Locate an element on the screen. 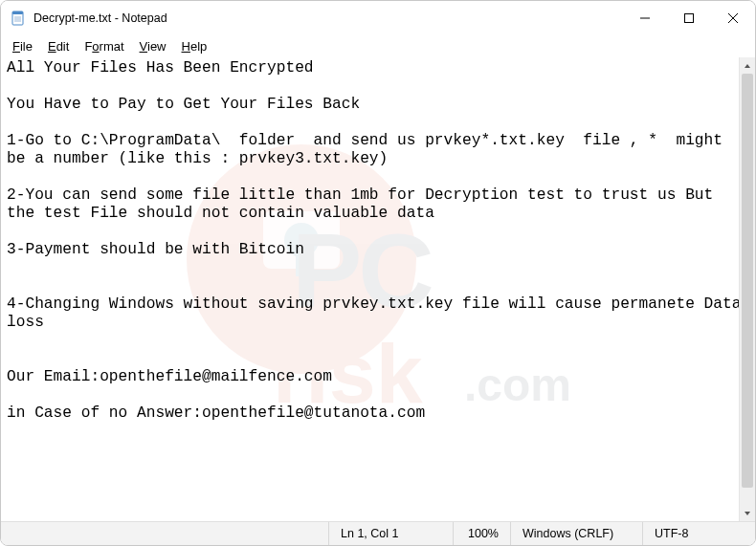  statusbar: Ln 1, Col 1 100% Windows (CRLF) UTF-8 is located at coordinates (378, 534).